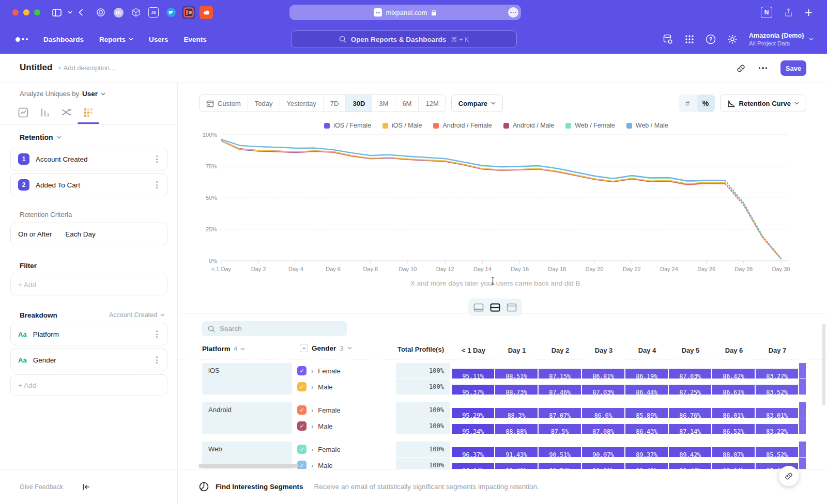  What do you see at coordinates (763, 68) in the screenshot?
I see `more-options-icon` at bounding box center [763, 68].